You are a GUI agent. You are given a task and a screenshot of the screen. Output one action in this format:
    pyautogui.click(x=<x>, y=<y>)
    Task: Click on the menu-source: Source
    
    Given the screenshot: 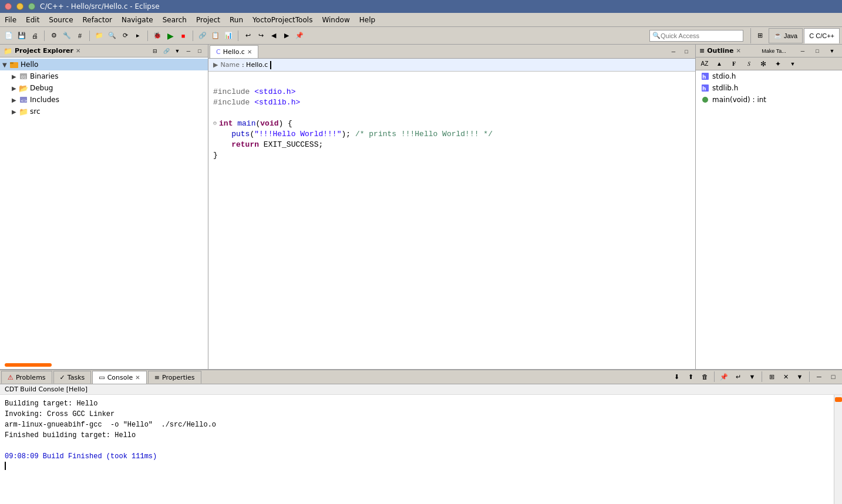 What is the action you would take?
    pyautogui.click(x=61, y=20)
    